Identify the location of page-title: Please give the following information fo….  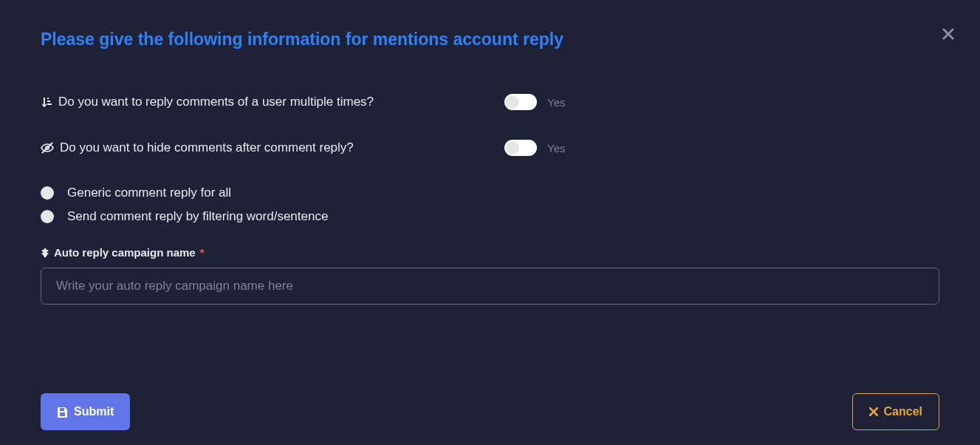
(490, 40).